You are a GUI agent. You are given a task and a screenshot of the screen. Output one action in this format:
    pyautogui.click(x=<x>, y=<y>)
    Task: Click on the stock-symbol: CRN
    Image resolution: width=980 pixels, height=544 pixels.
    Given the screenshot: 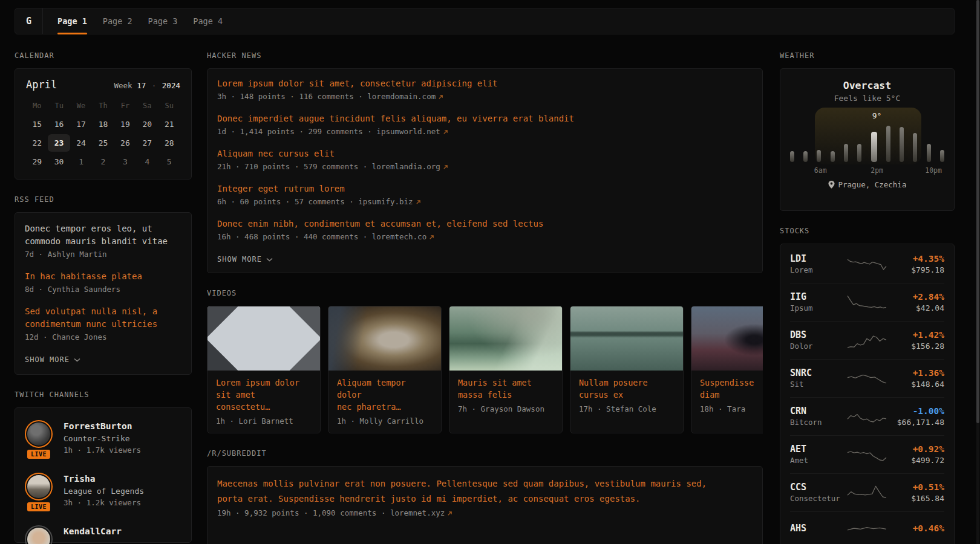 What is the action you would take?
    pyautogui.click(x=817, y=411)
    